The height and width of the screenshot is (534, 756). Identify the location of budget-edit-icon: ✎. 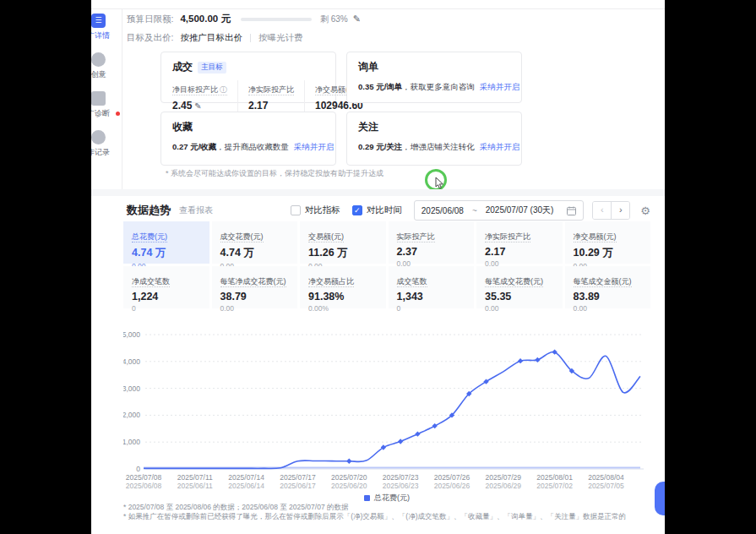
(356, 19).